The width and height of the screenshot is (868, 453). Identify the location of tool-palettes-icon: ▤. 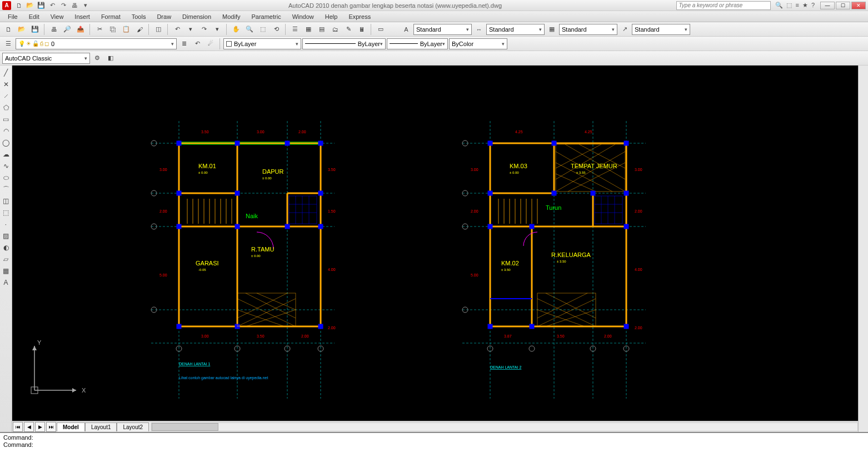
(322, 29).